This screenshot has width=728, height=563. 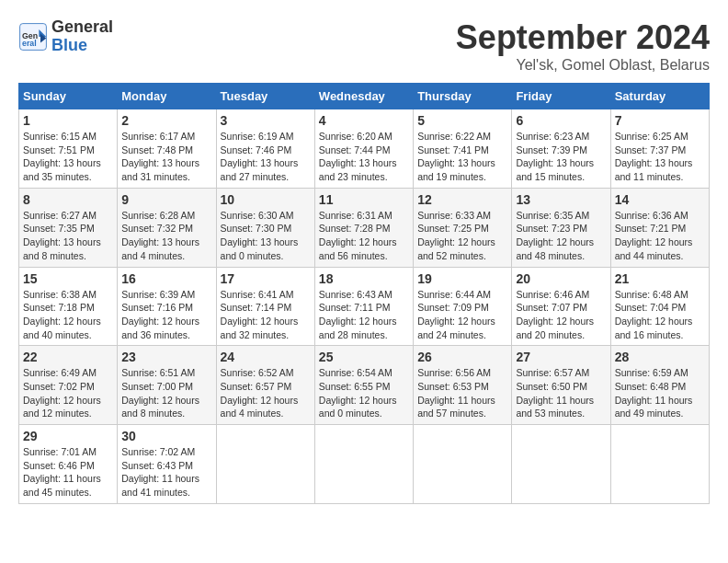 I want to click on day-info: Sunrise: 6:49 AMSunset: 7:02 PMDaylight:…, so click(x=63, y=393).